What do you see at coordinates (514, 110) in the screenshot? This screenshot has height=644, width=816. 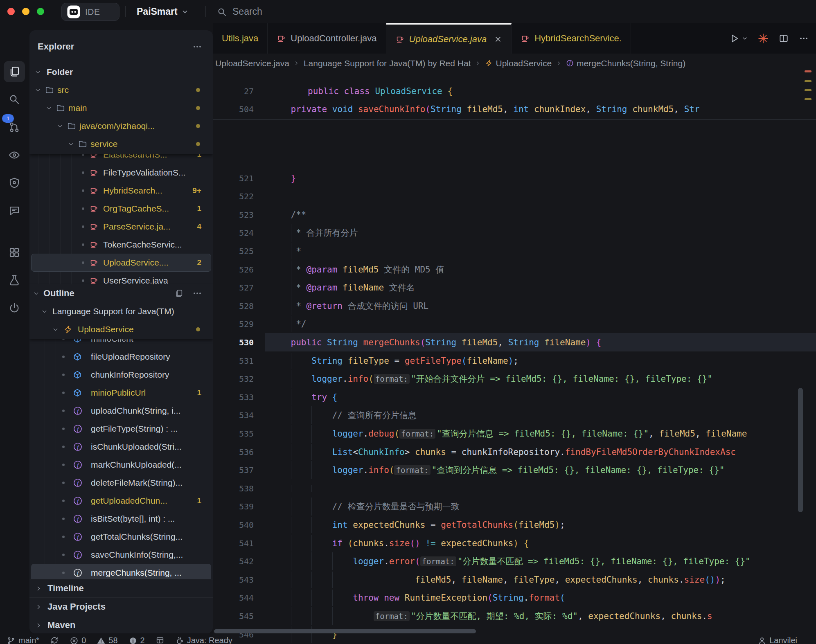 I see `code-line-504: 504 private void saveChunkInfo(String fi…` at bounding box center [514, 110].